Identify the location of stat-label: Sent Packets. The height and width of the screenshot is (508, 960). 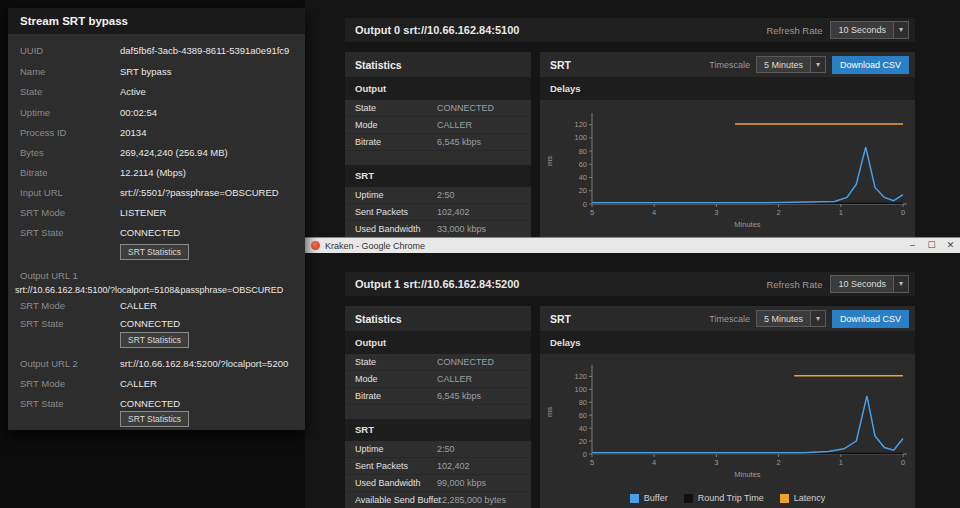
(391, 466).